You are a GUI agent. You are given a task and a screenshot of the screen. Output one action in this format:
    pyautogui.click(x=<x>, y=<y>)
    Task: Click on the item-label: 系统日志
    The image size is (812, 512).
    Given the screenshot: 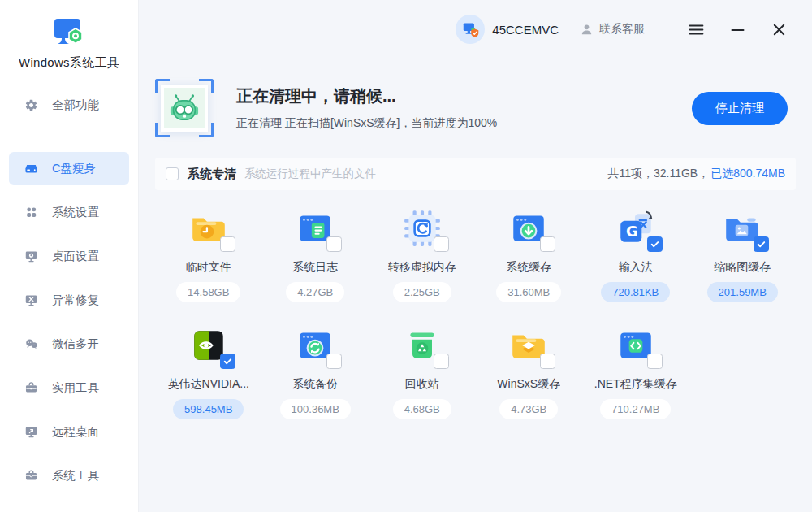 What is the action you would take?
    pyautogui.click(x=315, y=267)
    